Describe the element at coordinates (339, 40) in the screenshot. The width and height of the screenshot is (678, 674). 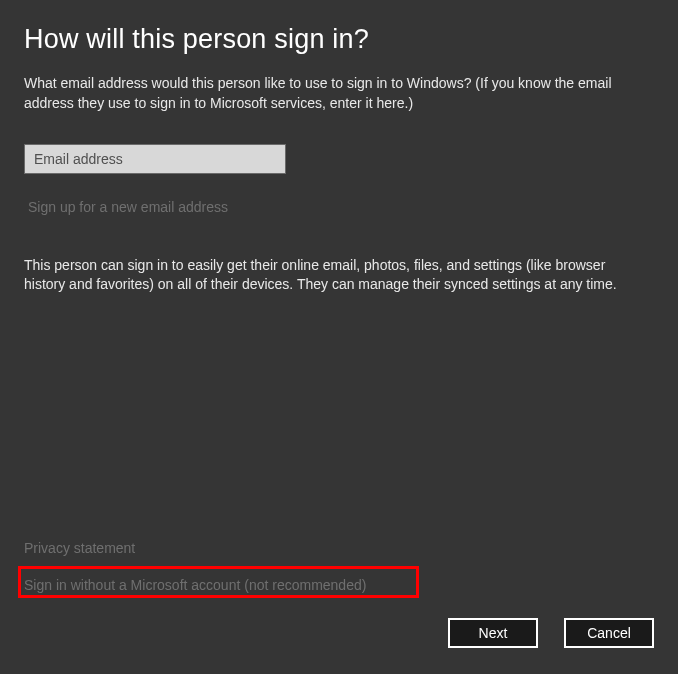
I see `page-title: How will this person sign in?` at that location.